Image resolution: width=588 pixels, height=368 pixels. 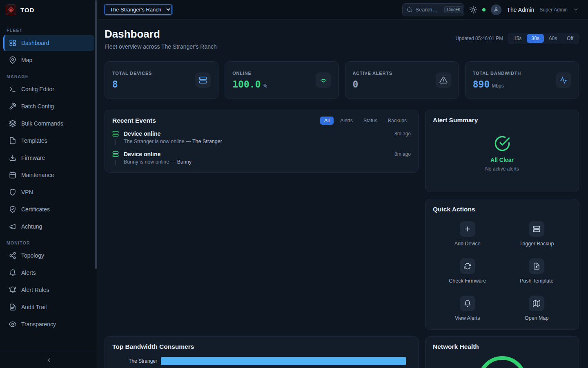 I want to click on user-menu-button, so click(x=576, y=10).